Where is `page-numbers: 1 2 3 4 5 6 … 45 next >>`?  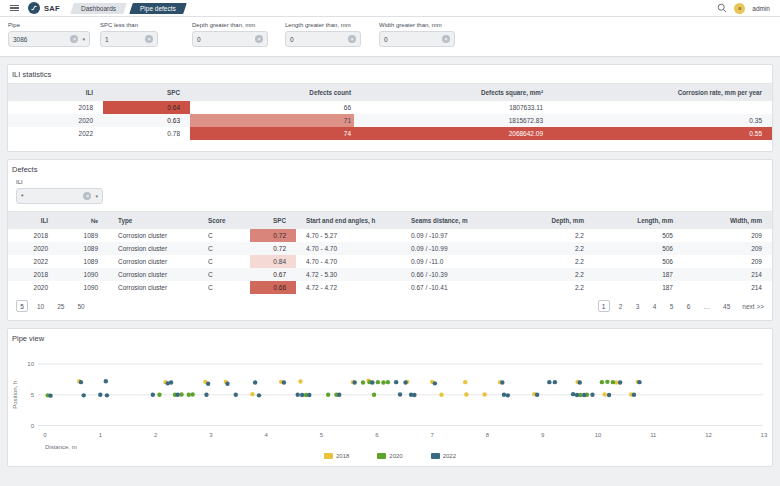 page-numbers: 1 2 3 4 5 6 … 45 next >> is located at coordinates (681, 306).